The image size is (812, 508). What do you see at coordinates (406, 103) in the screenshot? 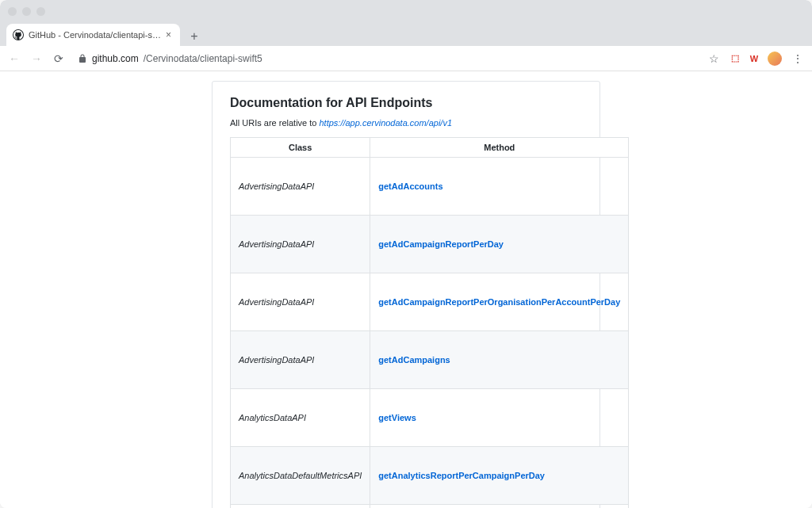
I see `section-heading: Documentation for API Endpoints` at bounding box center [406, 103].